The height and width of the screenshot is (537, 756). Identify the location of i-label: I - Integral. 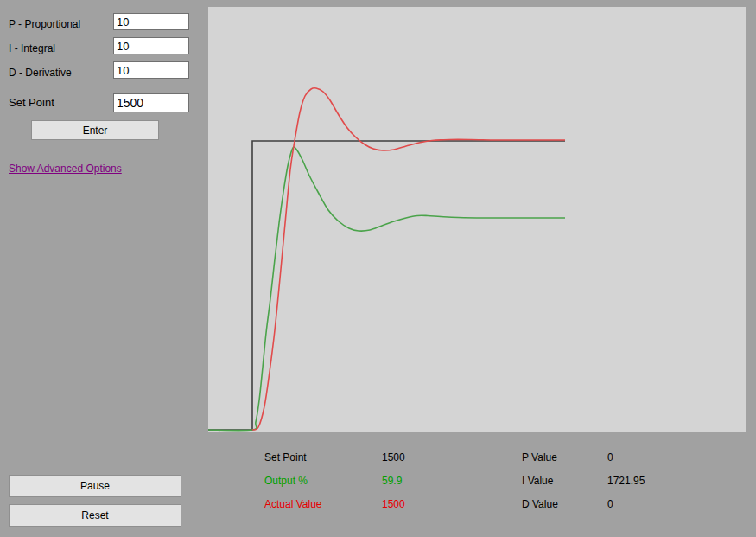
(32, 48).